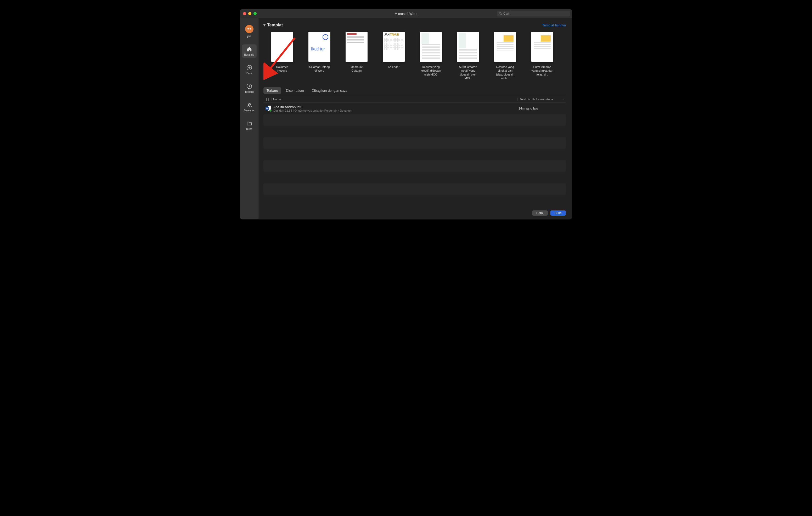 The width and height of the screenshot is (812, 516). What do you see at coordinates (282, 69) in the screenshot?
I see `template-label: Dokumen Kosong` at bounding box center [282, 69].